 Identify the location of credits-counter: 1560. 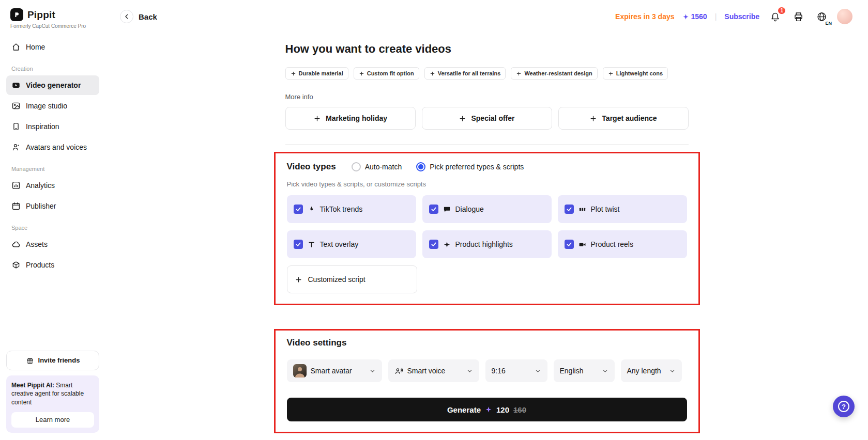
(695, 17).